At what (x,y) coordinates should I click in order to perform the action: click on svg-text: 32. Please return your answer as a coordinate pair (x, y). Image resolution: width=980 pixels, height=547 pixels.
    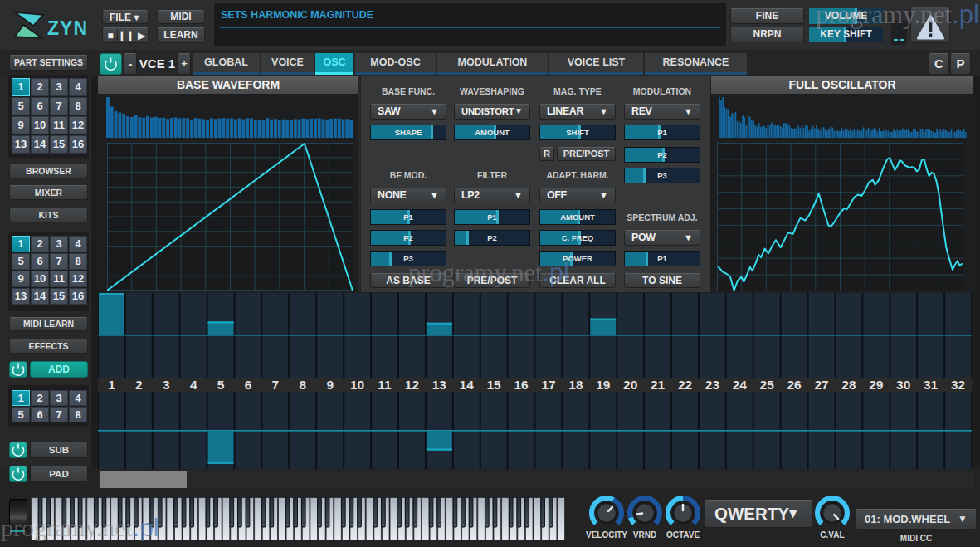
    Looking at the image, I should click on (958, 385).